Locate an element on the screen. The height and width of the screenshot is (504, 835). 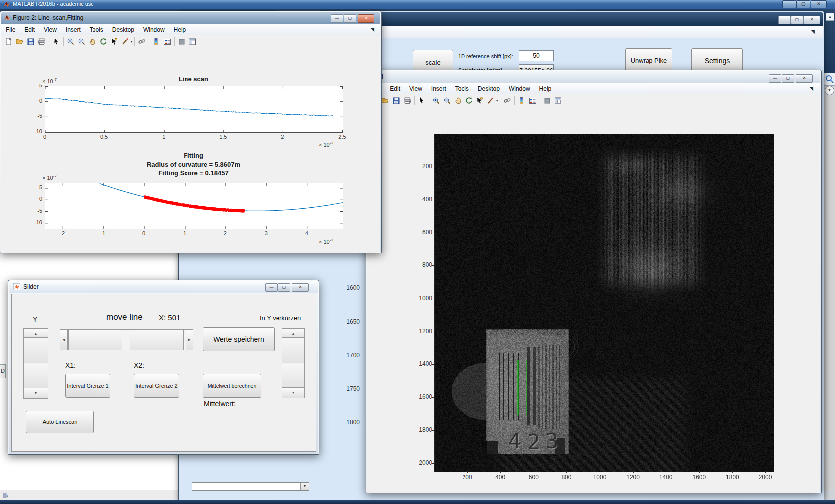
figure2-close-button: ✕ is located at coordinates (366, 19).